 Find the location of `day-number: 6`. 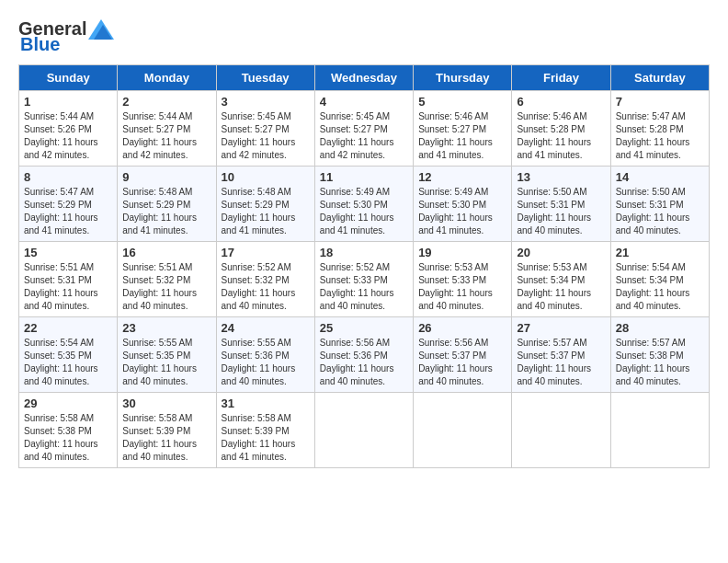

day-number: 6 is located at coordinates (561, 101).